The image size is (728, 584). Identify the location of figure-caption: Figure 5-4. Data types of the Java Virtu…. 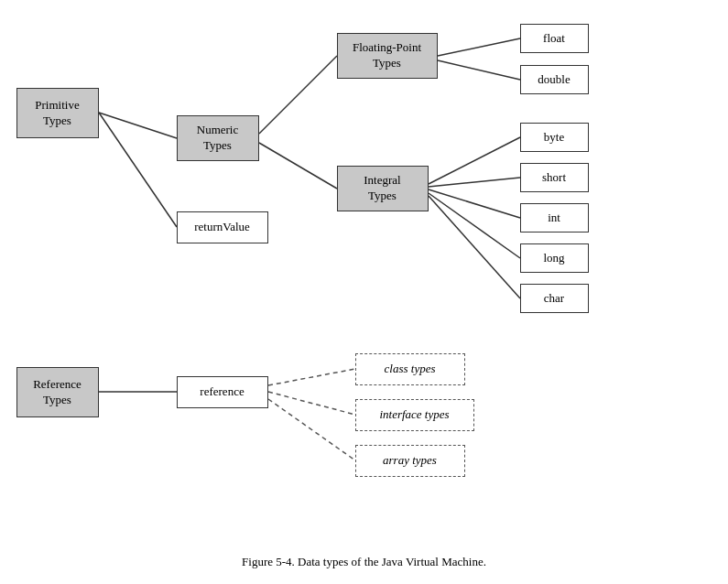
(364, 562).